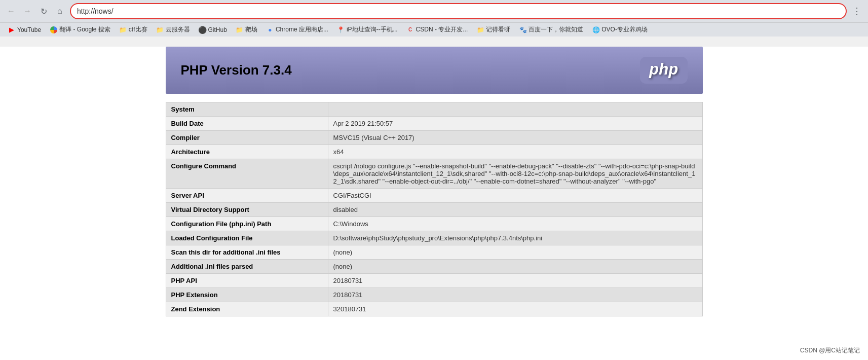  What do you see at coordinates (247, 224) in the screenshot?
I see `table-key: Configuration File (php.ini) Path` at bounding box center [247, 224].